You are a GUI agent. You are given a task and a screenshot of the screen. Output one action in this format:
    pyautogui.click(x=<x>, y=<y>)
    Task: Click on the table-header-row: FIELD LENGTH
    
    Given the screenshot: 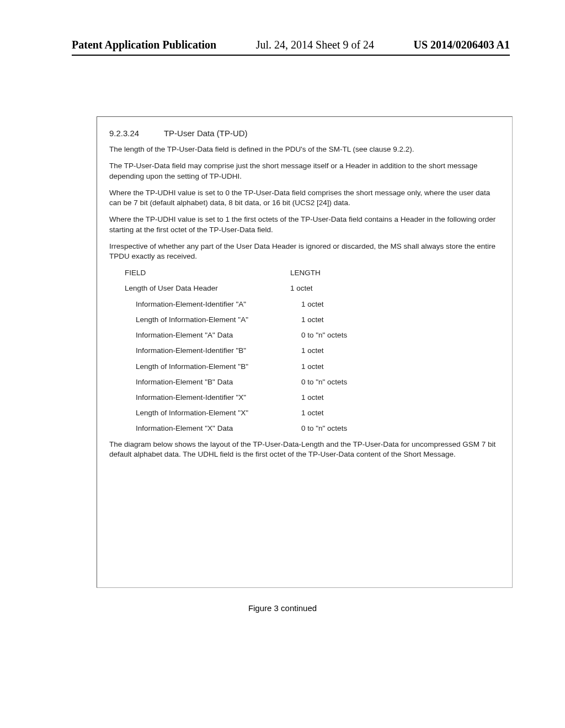 What is the action you would take?
    pyautogui.click(x=305, y=273)
    